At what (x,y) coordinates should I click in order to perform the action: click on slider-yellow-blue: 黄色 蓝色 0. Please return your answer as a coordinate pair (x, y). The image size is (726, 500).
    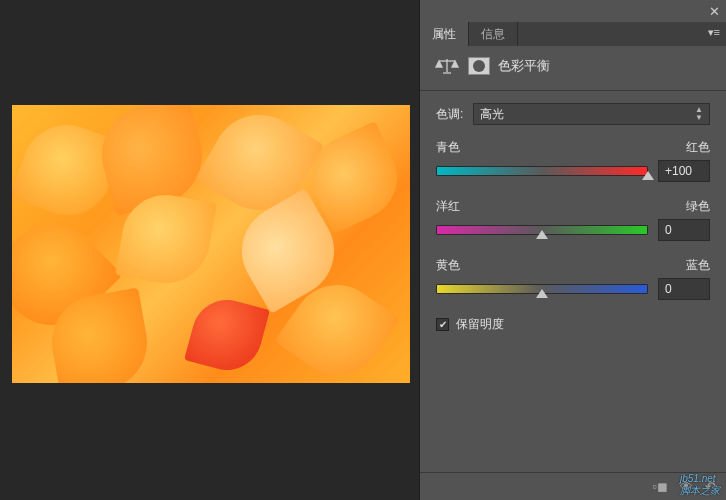
    Looking at the image, I should click on (573, 278).